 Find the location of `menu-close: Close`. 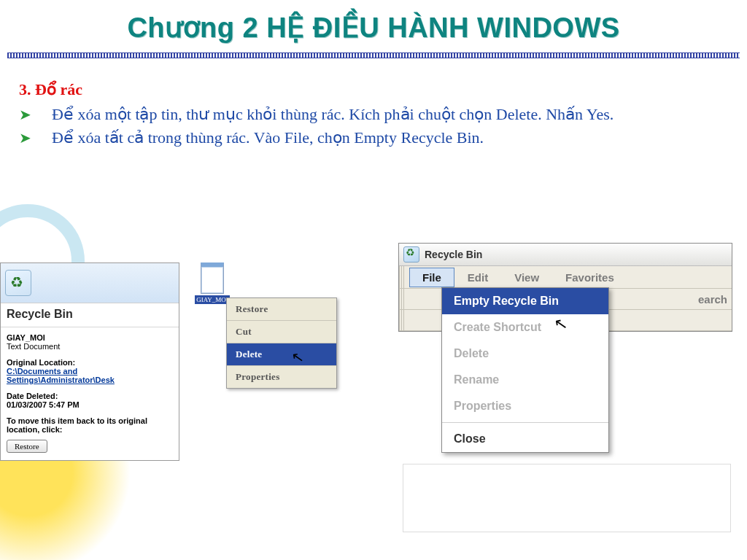

menu-close: Close is located at coordinates (525, 439).